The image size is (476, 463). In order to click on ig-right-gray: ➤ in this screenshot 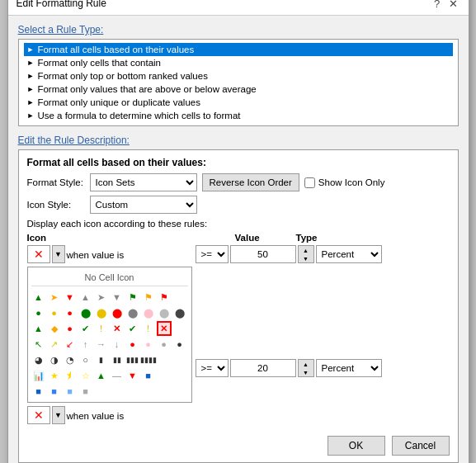, I will do `click(101, 297)`.